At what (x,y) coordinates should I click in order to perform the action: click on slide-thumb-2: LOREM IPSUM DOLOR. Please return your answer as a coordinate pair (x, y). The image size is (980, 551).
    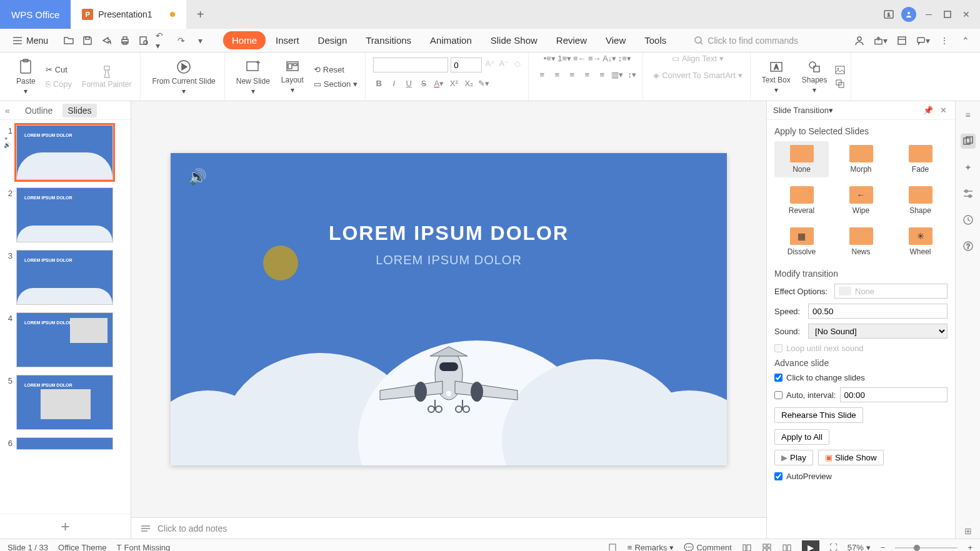
    Looking at the image, I should click on (65, 215).